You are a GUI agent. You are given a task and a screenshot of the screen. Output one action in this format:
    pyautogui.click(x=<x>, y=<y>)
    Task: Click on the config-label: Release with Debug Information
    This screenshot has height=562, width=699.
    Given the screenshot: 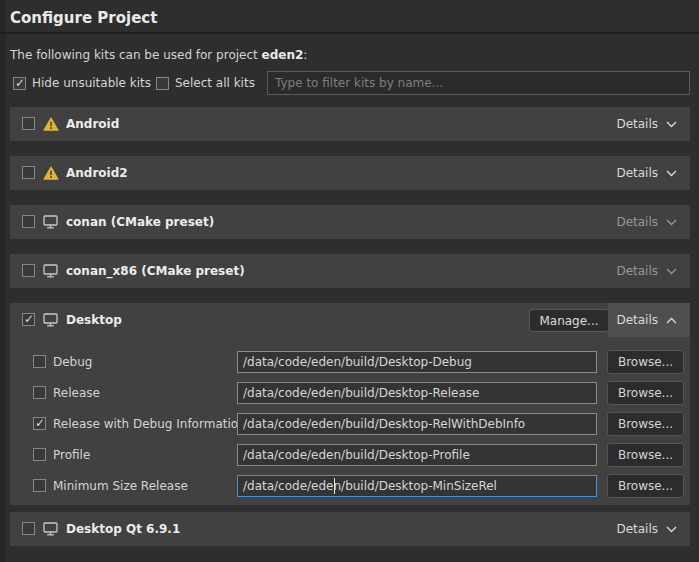 What is the action you would take?
    pyautogui.click(x=150, y=424)
    